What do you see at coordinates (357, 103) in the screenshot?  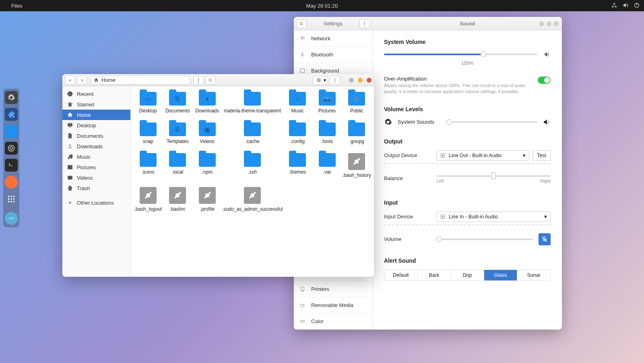 I see `folder-public: ⛹Public` at bounding box center [357, 103].